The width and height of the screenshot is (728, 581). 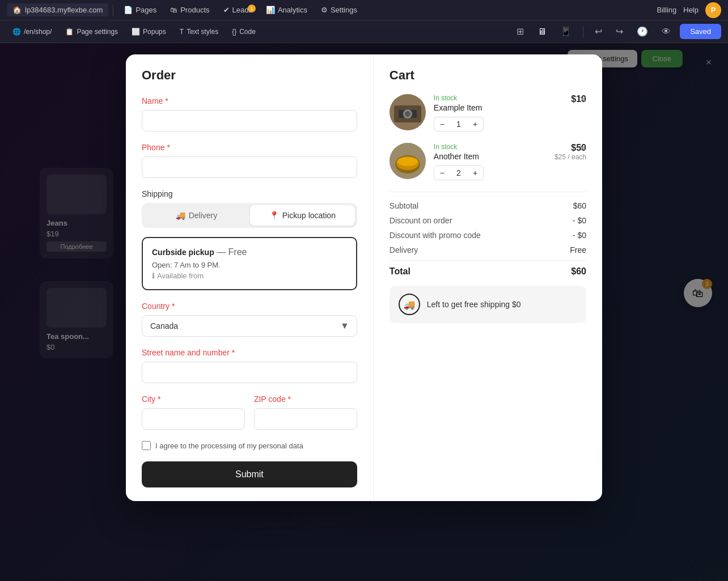 What do you see at coordinates (689, 10) in the screenshot?
I see `top-nav-right: Billing Help P` at bounding box center [689, 10].